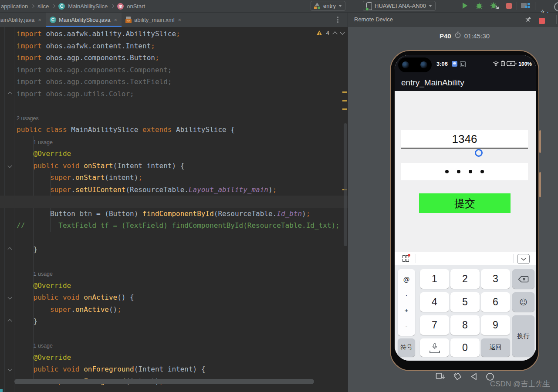  Describe the element at coordinates (406, 259) in the screenshot. I see `keyboard-apps-icon` at that location.